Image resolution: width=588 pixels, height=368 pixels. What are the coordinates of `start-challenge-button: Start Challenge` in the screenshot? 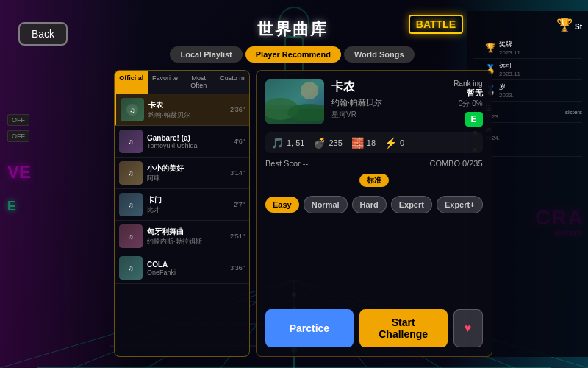 It's located at (404, 328).